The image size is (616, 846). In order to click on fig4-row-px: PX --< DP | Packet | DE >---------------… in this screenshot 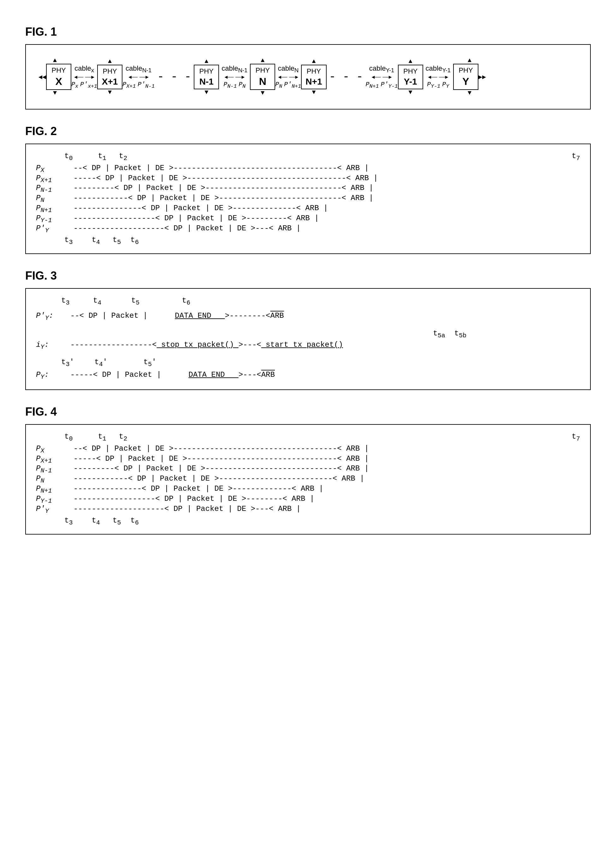, I will do `click(308, 449)`.